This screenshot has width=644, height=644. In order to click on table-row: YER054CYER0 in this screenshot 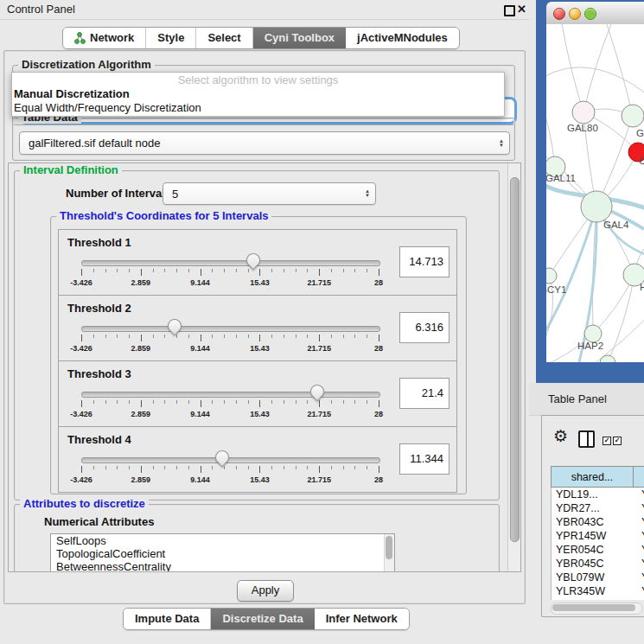, I will do `click(598, 550)`.